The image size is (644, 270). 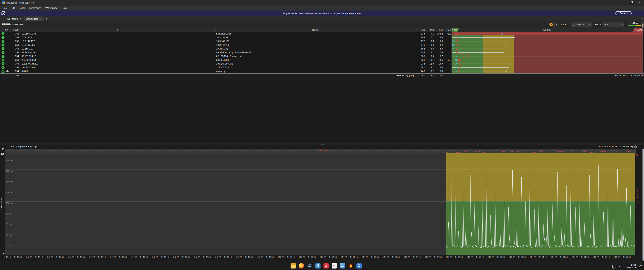 I want to click on avg-cell: 24,0, so click(x=420, y=71).